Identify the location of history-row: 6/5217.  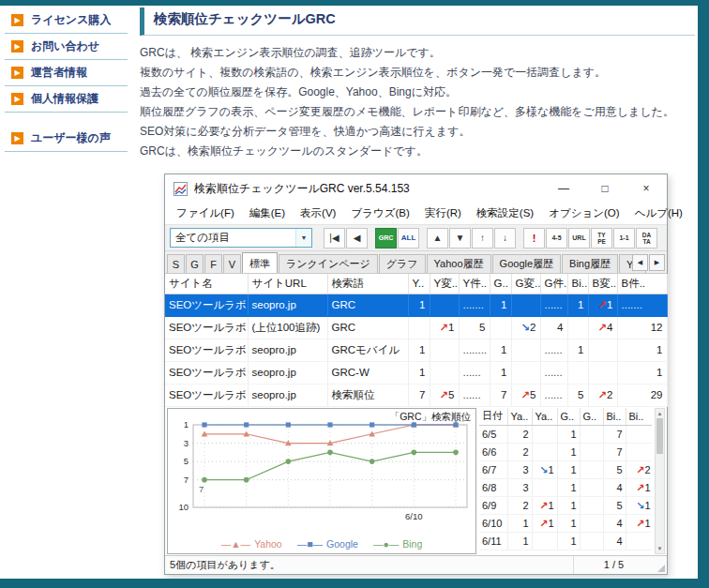
(566, 435).